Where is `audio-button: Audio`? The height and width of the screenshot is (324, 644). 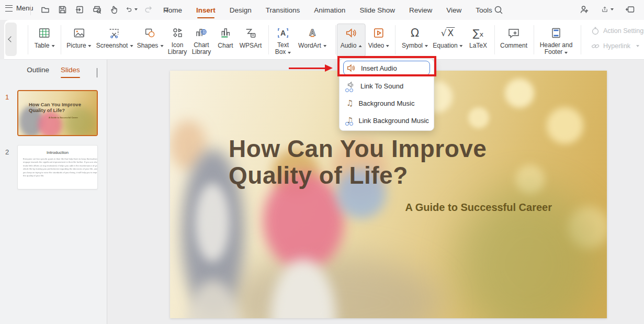
audio-button: Audio is located at coordinates (352, 40).